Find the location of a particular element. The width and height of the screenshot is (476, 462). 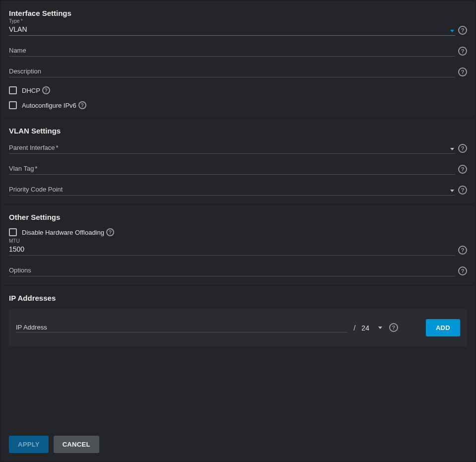

disable-hardware-offloading-label: Disable Hardware Offloading ? is located at coordinates (68, 232).